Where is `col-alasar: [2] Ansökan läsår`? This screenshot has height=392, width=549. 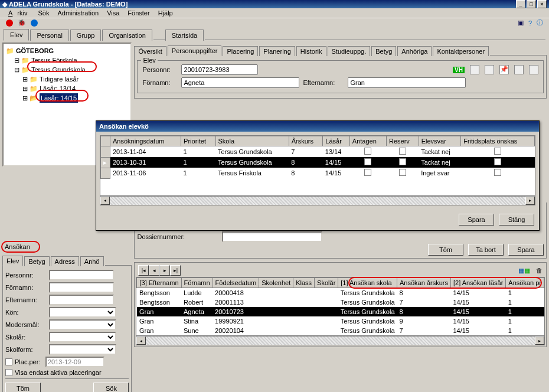 col-alasar: [2] Ansökan läsår is located at coordinates (478, 283).